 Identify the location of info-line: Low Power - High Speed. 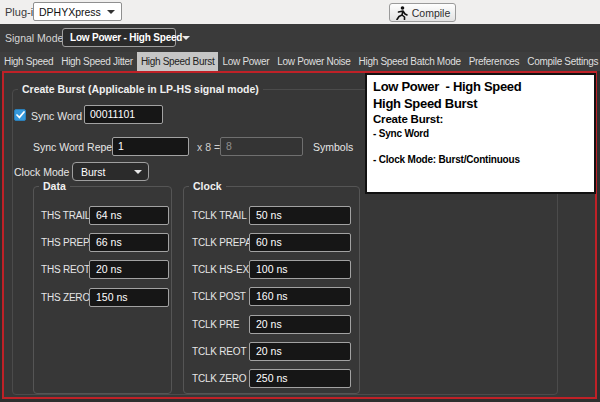
(484, 86).